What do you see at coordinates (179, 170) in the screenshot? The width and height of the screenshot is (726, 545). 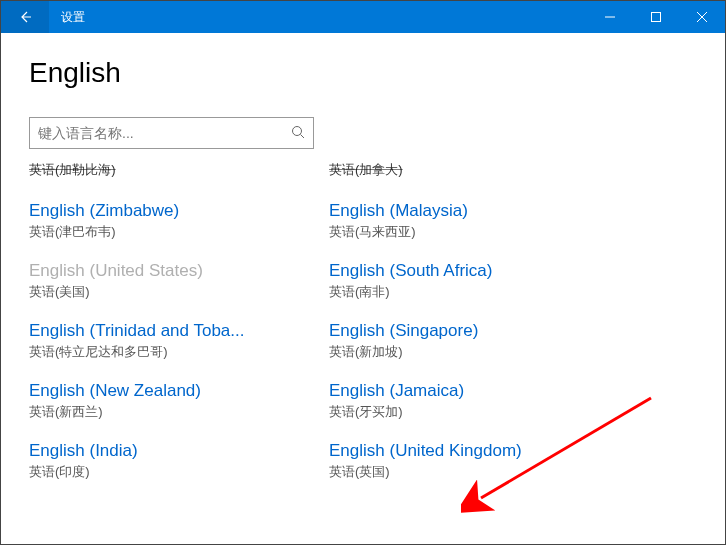 I see `language-item: 英语(加勒比海)` at bounding box center [179, 170].